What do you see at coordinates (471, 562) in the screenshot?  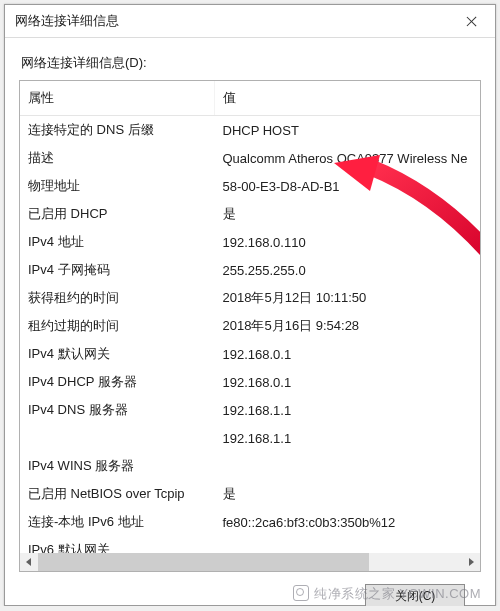 I see `scroll-right-button` at bounding box center [471, 562].